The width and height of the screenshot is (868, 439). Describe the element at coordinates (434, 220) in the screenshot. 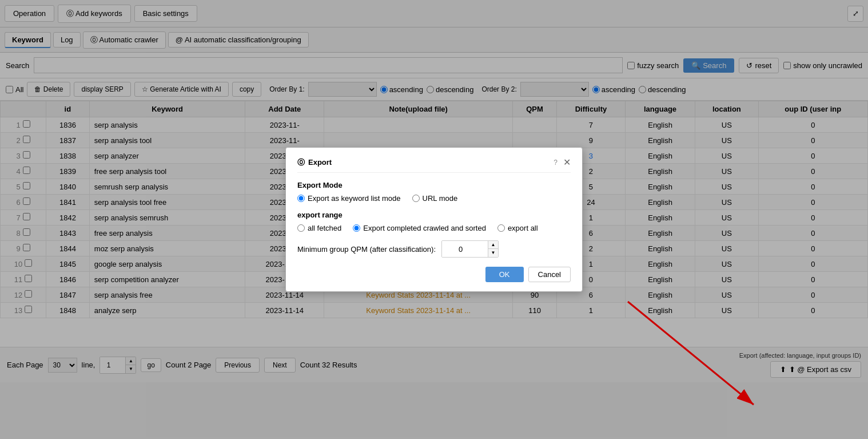

I see `export-modal: ⓪ Export ? ✕ Export Mode Export as keywo…` at that location.